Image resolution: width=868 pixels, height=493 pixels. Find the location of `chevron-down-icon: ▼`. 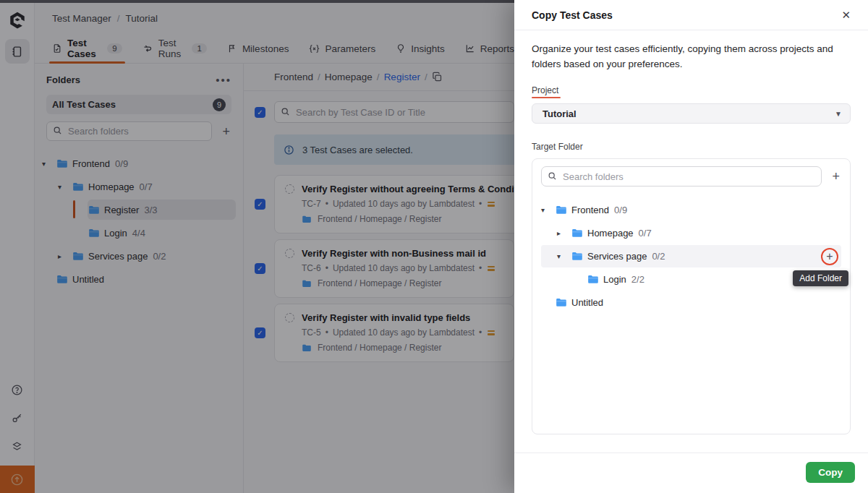

chevron-down-icon: ▼ is located at coordinates (838, 114).